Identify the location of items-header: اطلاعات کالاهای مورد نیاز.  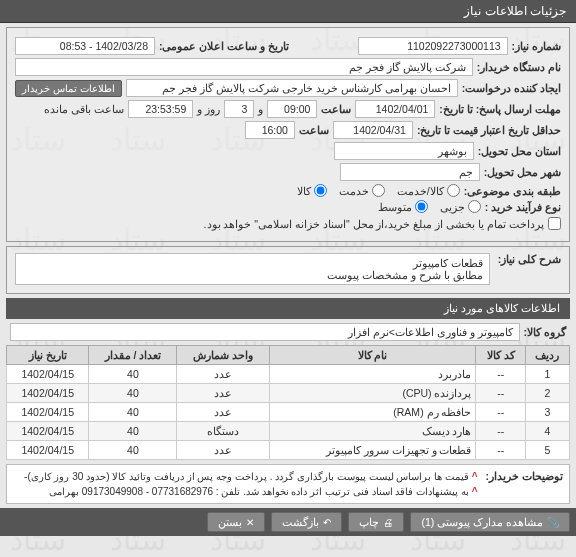
(288, 308).